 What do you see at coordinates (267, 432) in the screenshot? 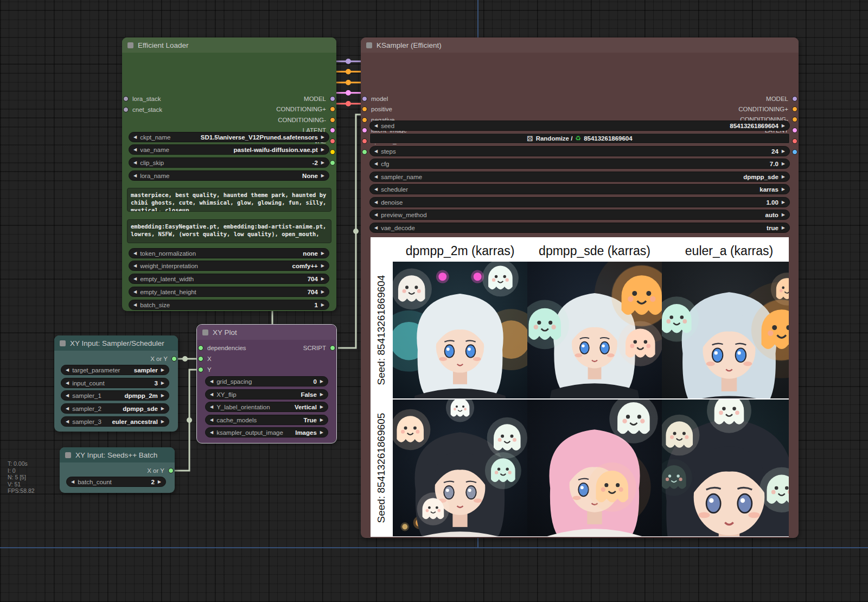
I see `ksampler-output-image-widget: ◀ ksampler_output_image Images ▶` at bounding box center [267, 432].